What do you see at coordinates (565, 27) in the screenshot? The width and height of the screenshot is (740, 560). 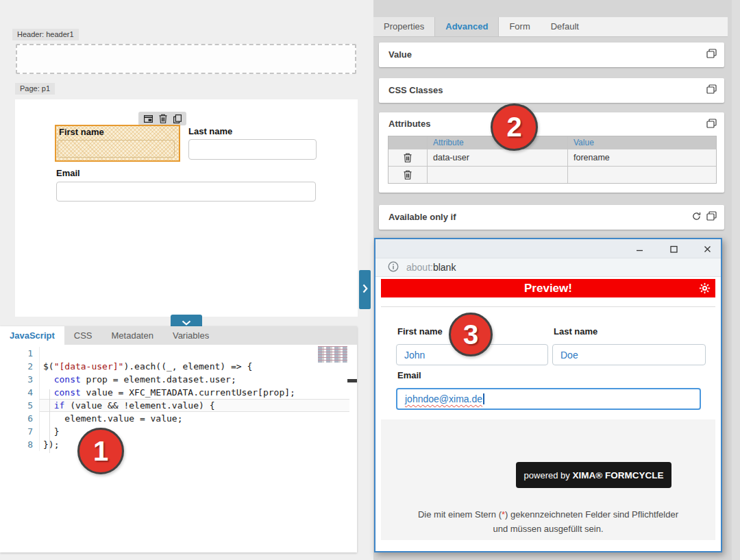 I see `tab-default: Default` at bounding box center [565, 27].